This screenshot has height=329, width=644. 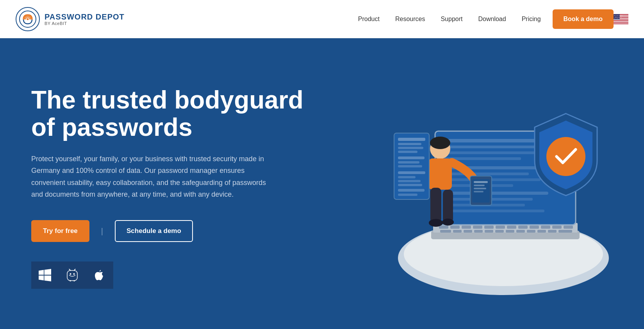 What do you see at coordinates (60, 231) in the screenshot?
I see `try-free-button: Try for free` at bounding box center [60, 231].